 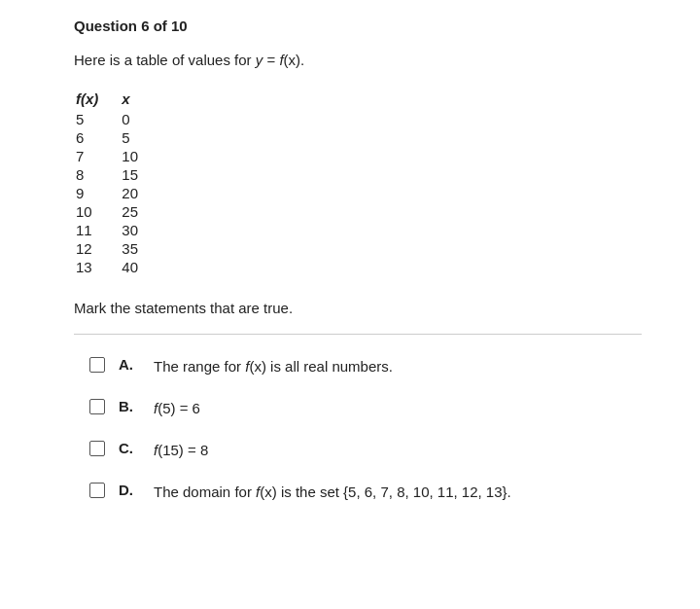 What do you see at coordinates (270, 60) in the screenshot?
I see `intro-eq-equals: =` at bounding box center [270, 60].